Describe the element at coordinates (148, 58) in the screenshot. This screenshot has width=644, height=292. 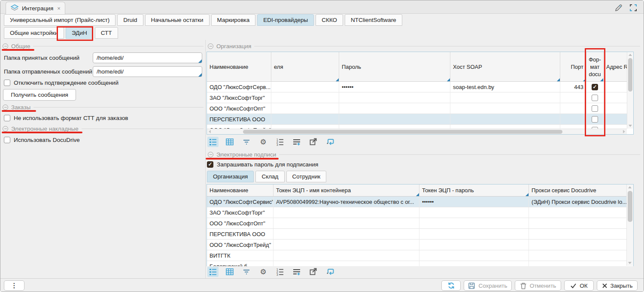
I see `folder-received-input` at that location.